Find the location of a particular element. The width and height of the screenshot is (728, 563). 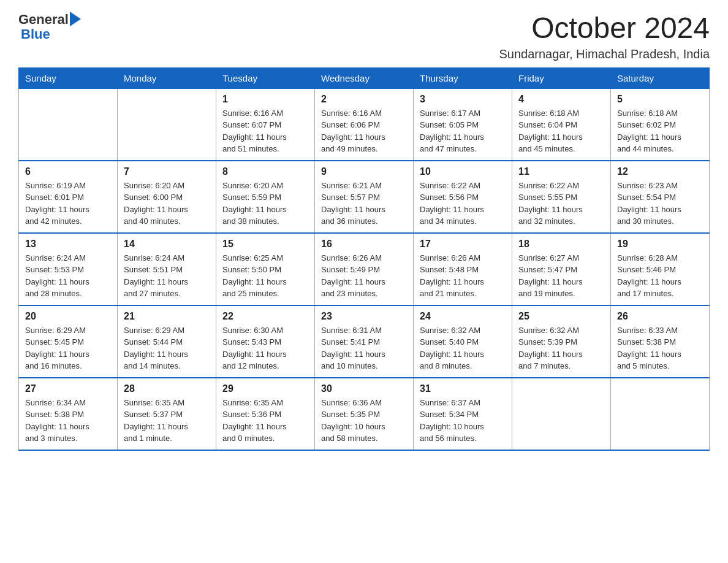

calendar-cell: 28Sunrise: 6:35 AM Sunset: 5:37 PM Dayli… is located at coordinates (167, 414).